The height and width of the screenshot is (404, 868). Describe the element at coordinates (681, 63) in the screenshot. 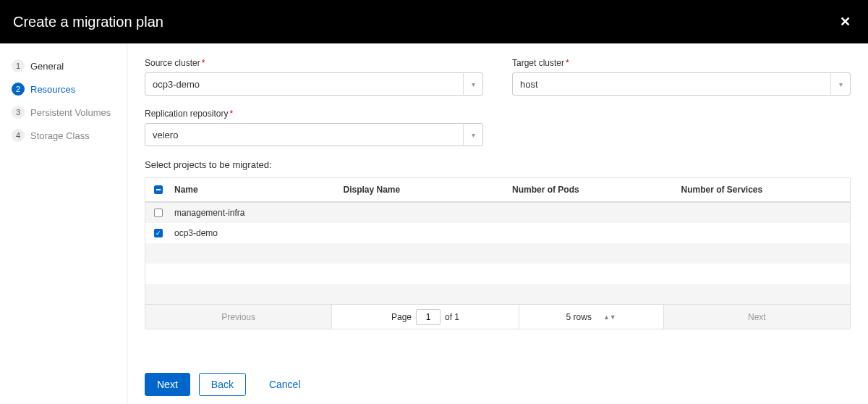

I see `target-cluster-label: Target cluster*` at that location.